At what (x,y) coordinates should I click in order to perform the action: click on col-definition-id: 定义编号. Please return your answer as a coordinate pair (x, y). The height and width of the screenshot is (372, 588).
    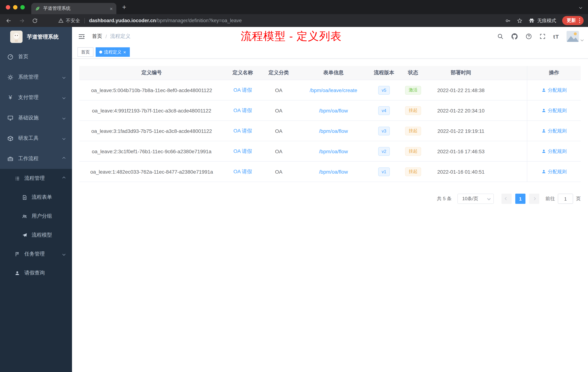
    Looking at the image, I should click on (152, 73).